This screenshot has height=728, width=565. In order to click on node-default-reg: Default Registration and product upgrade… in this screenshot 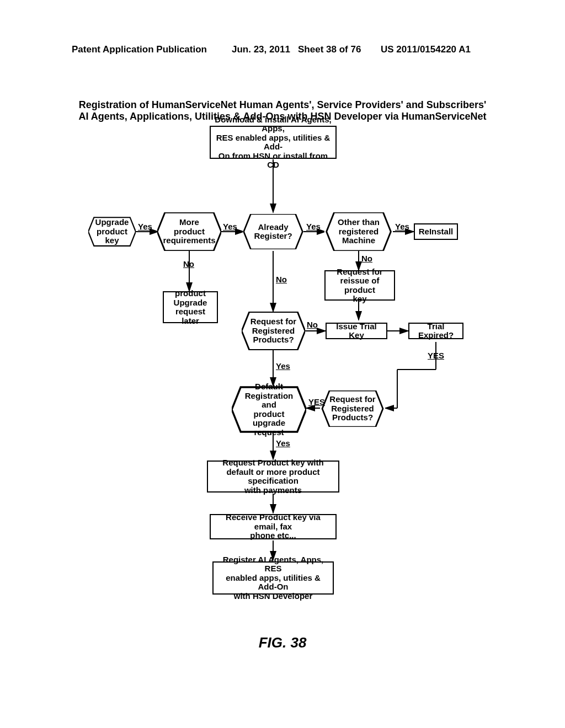, I will do `click(269, 409)`.